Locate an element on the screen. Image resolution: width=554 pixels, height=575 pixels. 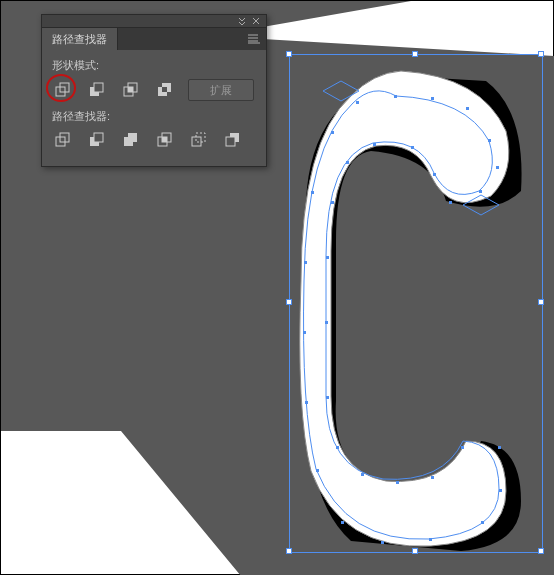
pathfinder-panel: 路径查找器 形状模式: 扩展 is located at coordinates (154, 90).